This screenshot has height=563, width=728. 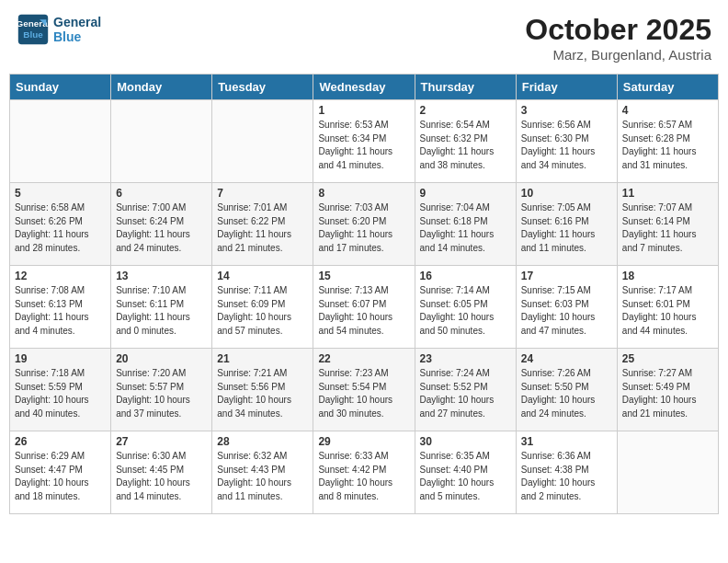 I want to click on logo-icon: General Blue, so click(x=33, y=29).